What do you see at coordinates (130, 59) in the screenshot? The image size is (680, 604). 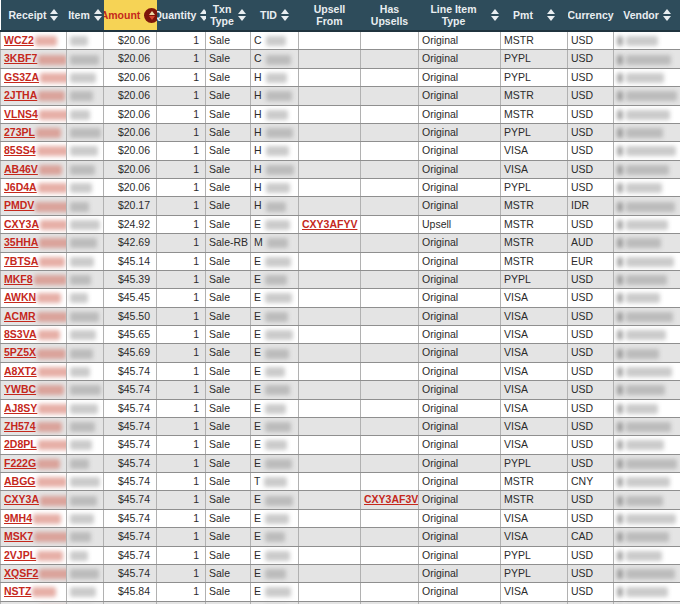 I see `amount-cell: $20.06` at bounding box center [130, 59].